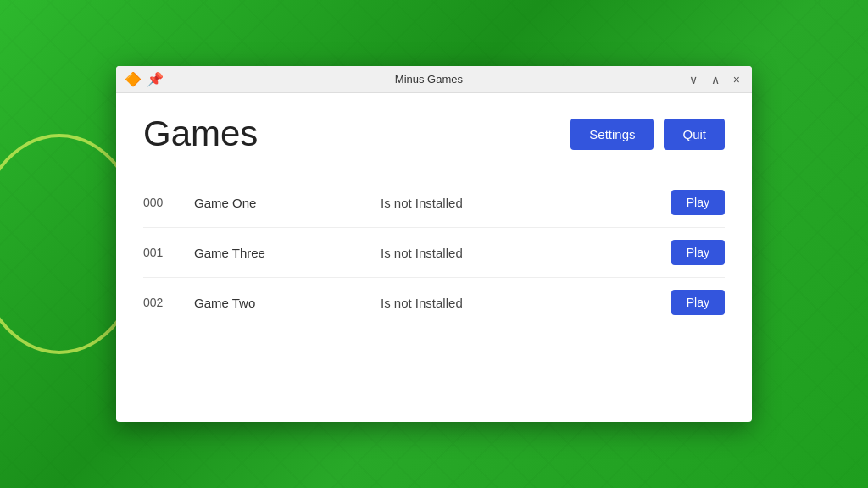 The image size is (868, 488). I want to click on quit-button: Quit, so click(694, 134).